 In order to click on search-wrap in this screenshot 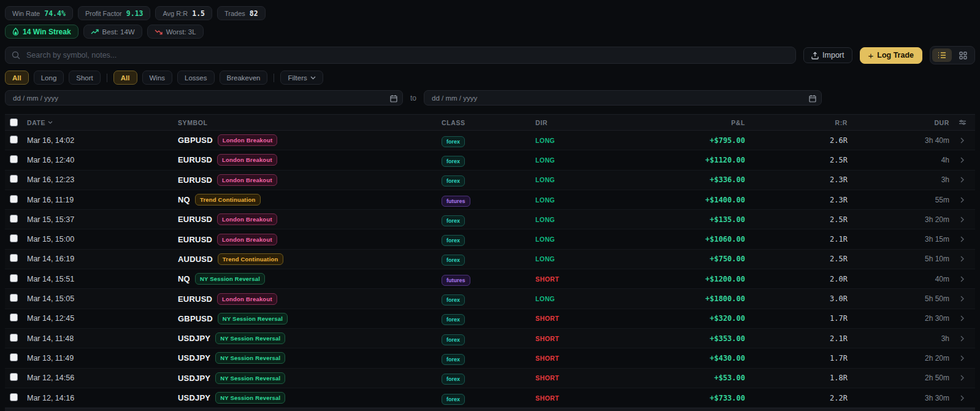, I will do `click(400, 55)`.